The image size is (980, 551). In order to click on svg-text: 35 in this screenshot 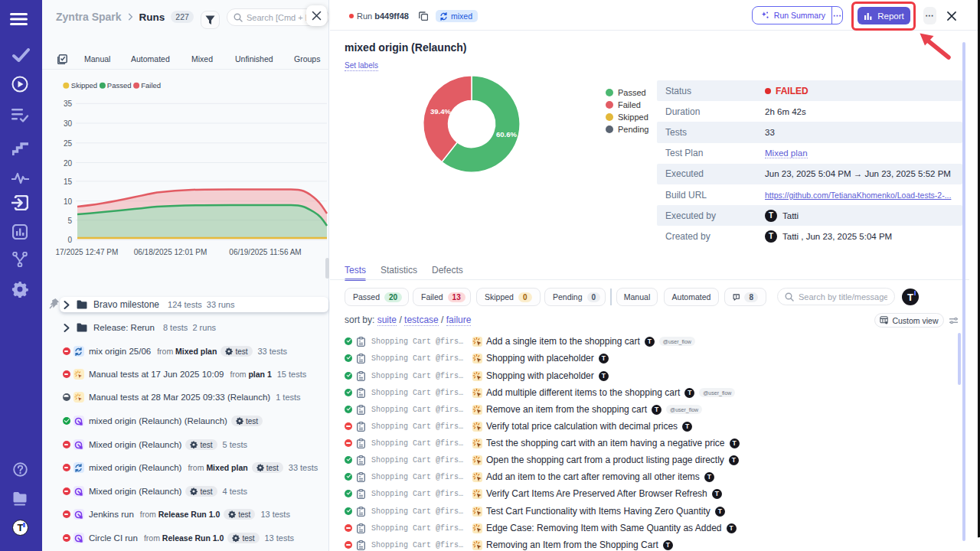, I will do `click(68, 104)`.